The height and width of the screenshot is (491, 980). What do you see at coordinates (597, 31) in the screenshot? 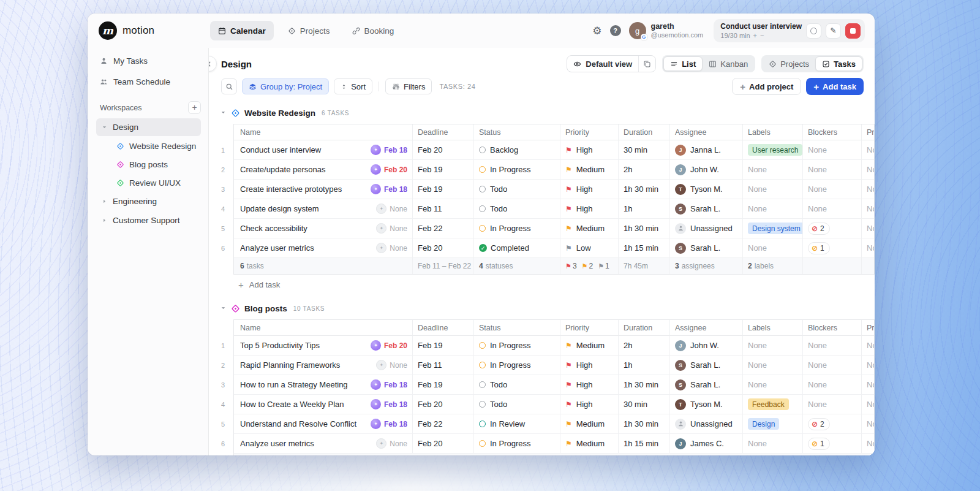
I see `gear-icon: ⚙` at bounding box center [597, 31].